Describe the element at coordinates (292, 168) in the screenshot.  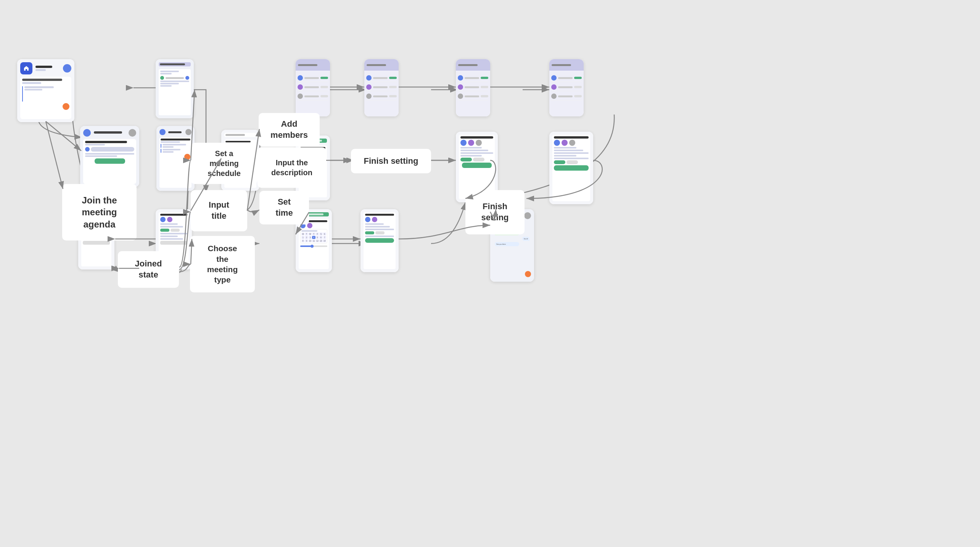
I see `label-input-description: Input the description` at that location.